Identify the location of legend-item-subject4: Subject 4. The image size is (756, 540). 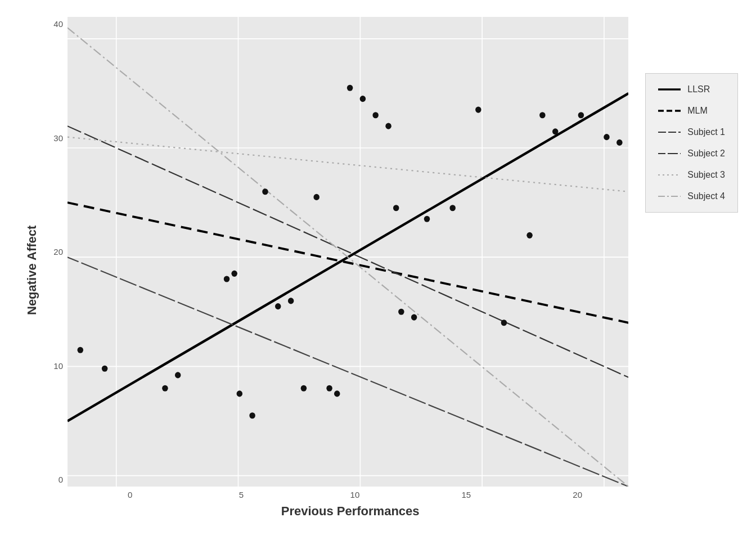
(692, 196).